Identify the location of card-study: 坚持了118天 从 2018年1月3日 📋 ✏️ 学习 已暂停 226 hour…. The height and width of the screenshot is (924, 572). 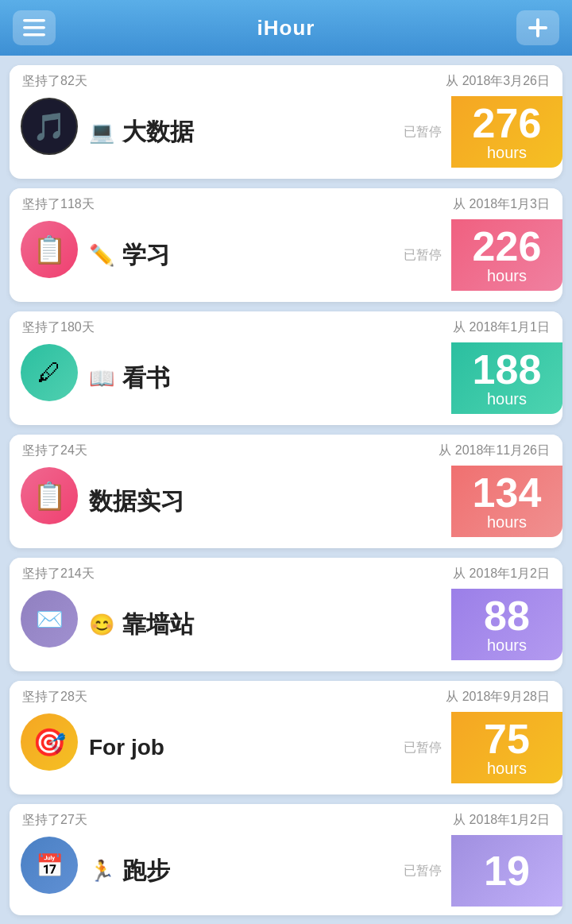
(286, 245).